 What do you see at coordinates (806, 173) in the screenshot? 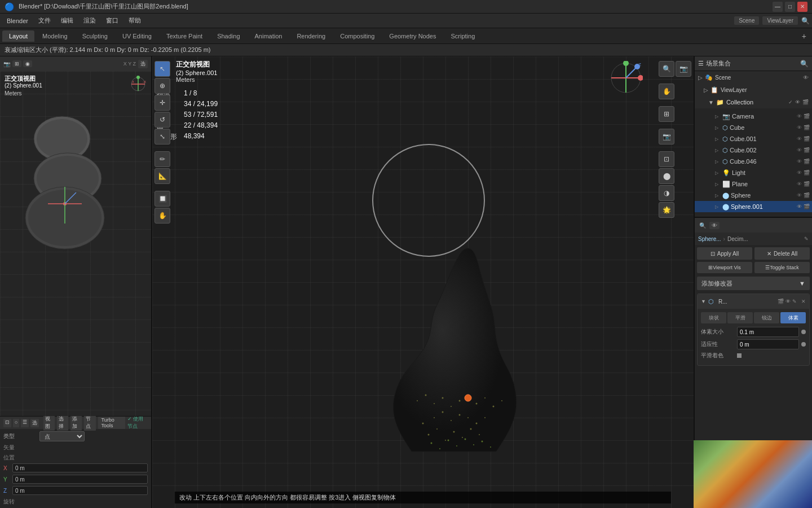
I see `light-render: 🎬` at bounding box center [806, 173].